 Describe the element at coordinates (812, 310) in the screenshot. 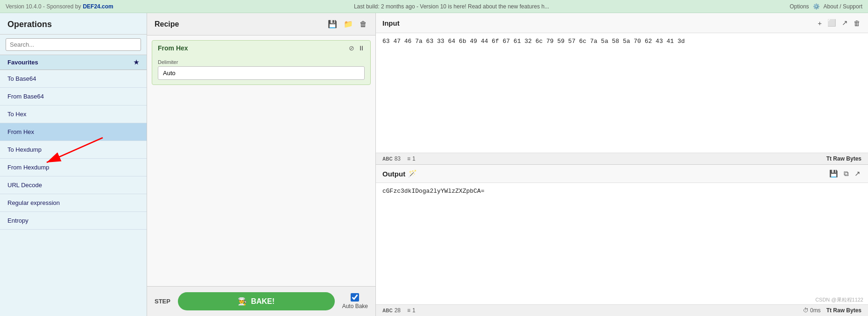

I see `time-stat: ⏱ 0ms` at that location.